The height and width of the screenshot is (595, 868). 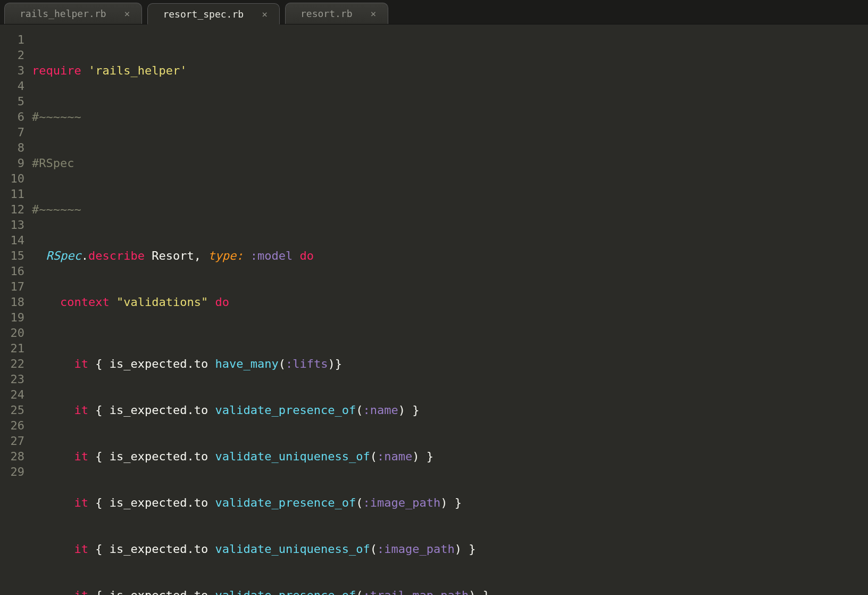 I want to click on tab-rails-helper: rails_helper.rb ×, so click(x=73, y=13).